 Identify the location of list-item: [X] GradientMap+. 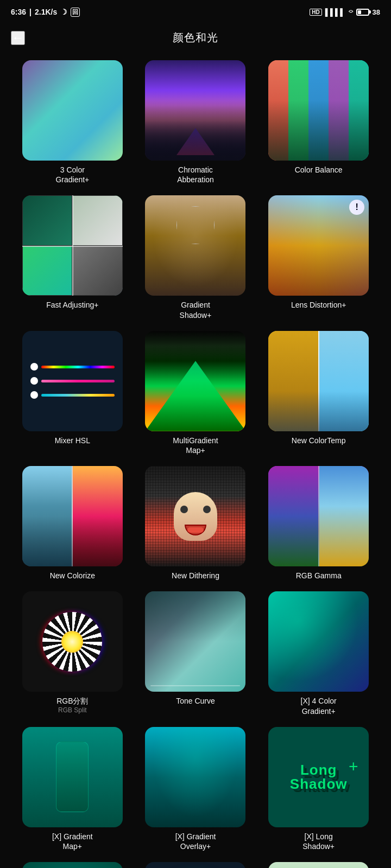
(73, 789).